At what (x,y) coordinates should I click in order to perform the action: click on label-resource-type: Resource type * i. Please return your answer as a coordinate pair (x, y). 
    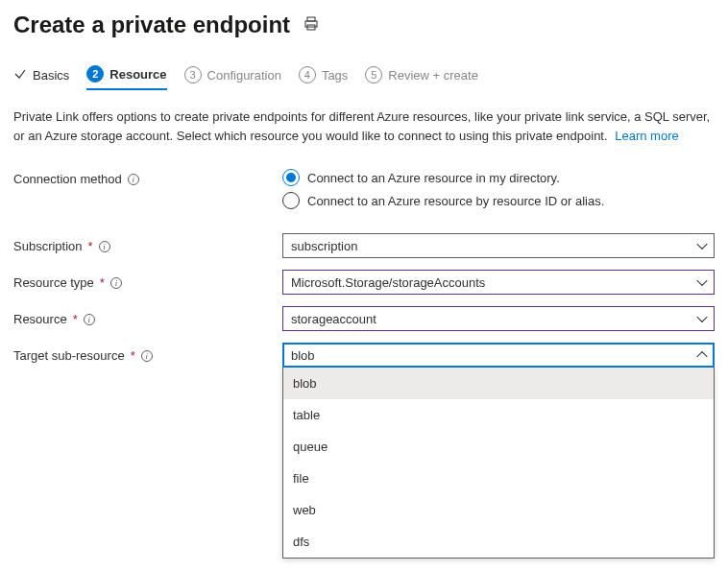
    Looking at the image, I should click on (148, 280).